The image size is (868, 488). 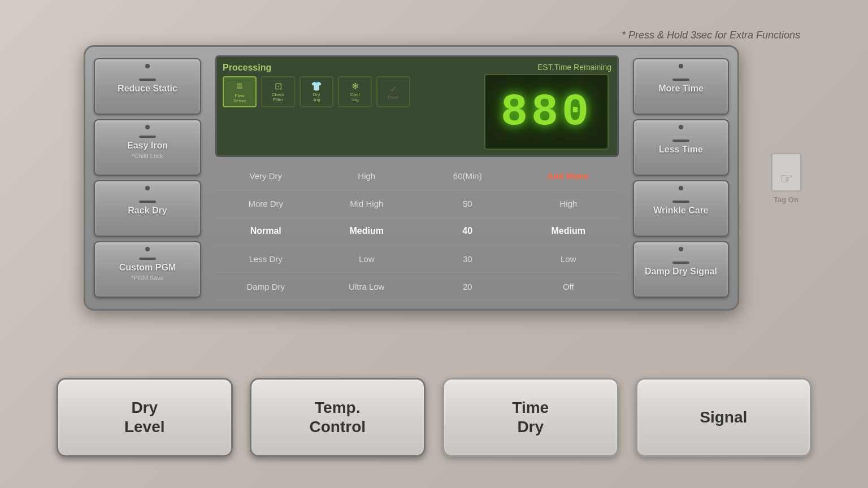 What do you see at coordinates (367, 176) in the screenshot?
I see `table-cell-temp-1: High` at bounding box center [367, 176].